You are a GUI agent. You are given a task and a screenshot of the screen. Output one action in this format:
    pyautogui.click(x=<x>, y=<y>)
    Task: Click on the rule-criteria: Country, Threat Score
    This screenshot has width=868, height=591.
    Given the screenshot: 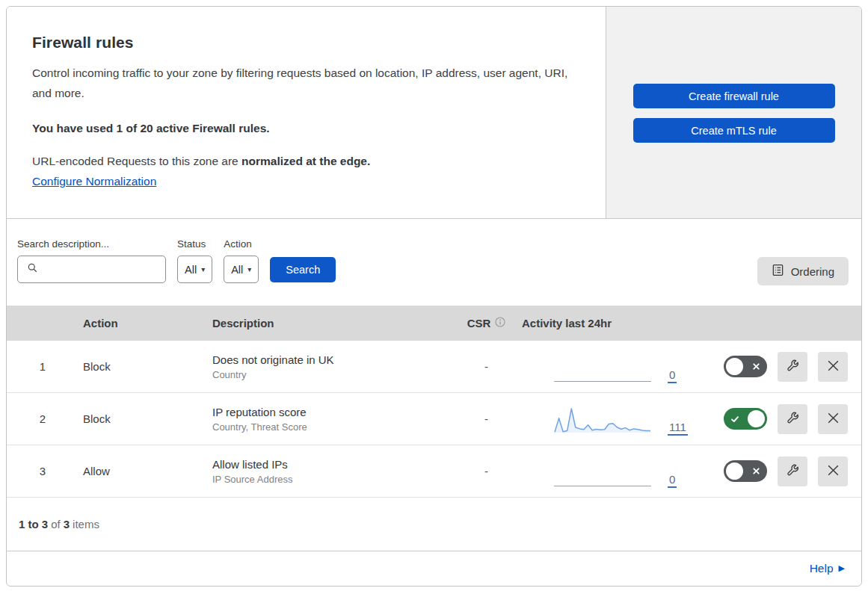 What is the action you would take?
    pyautogui.click(x=332, y=427)
    